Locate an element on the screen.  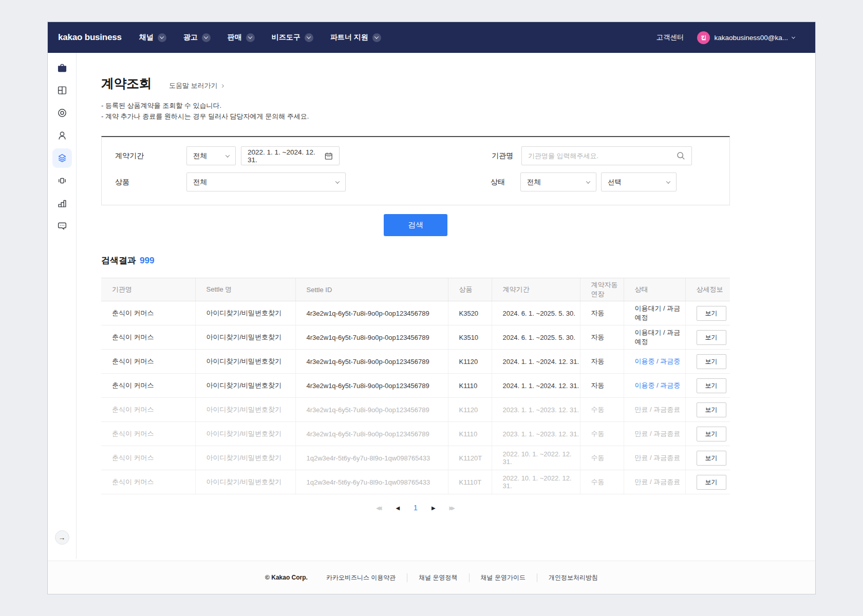
org-name-input: 기관명을 입력해주세요. is located at coordinates (607, 156).